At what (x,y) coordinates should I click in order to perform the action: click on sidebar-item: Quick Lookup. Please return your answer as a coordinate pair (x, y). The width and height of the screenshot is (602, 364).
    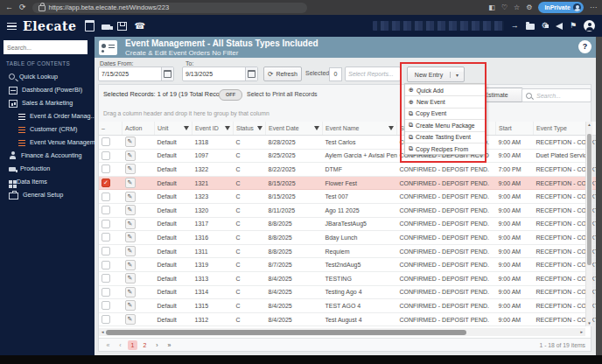
    Looking at the image, I should click on (47, 77).